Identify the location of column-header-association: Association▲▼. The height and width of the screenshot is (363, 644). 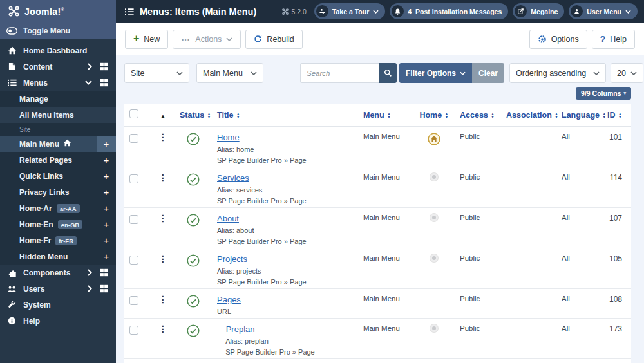
(529, 115).